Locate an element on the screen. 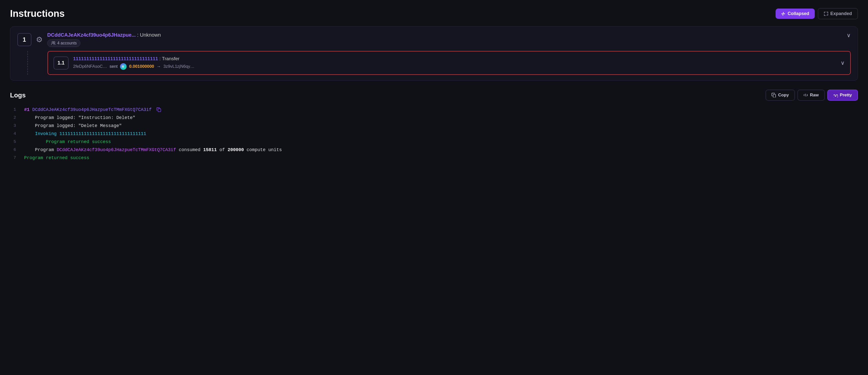 This screenshot has width=868, height=375. logs-title: Logs is located at coordinates (18, 95).